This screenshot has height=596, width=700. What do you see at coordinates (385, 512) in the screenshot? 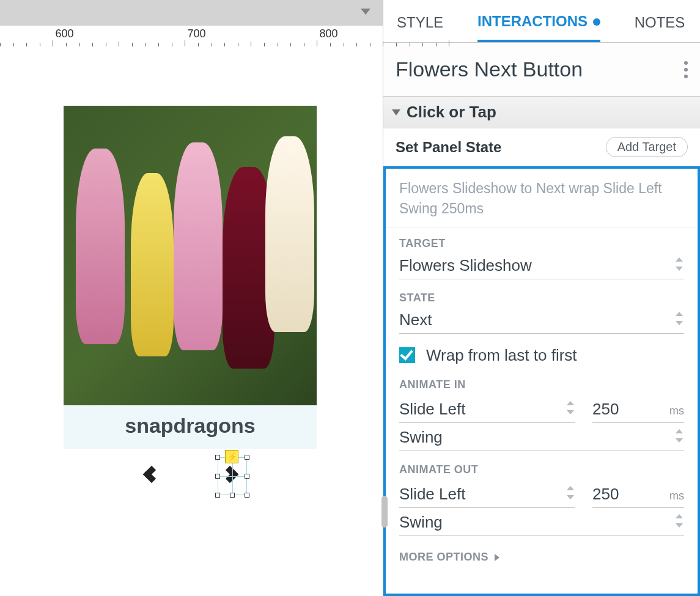
I see `scrollbar-thumb` at bounding box center [385, 512].